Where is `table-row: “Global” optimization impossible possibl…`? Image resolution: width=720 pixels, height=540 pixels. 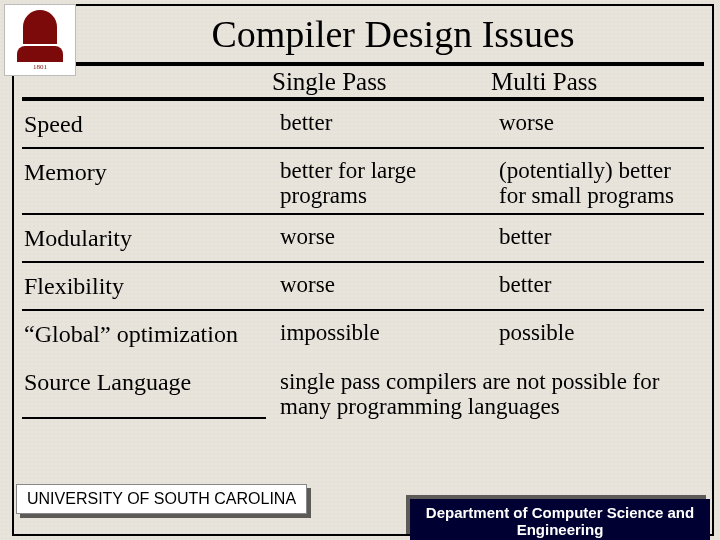 table-row: “Global” optimization impossible possibl… is located at coordinates (363, 335).